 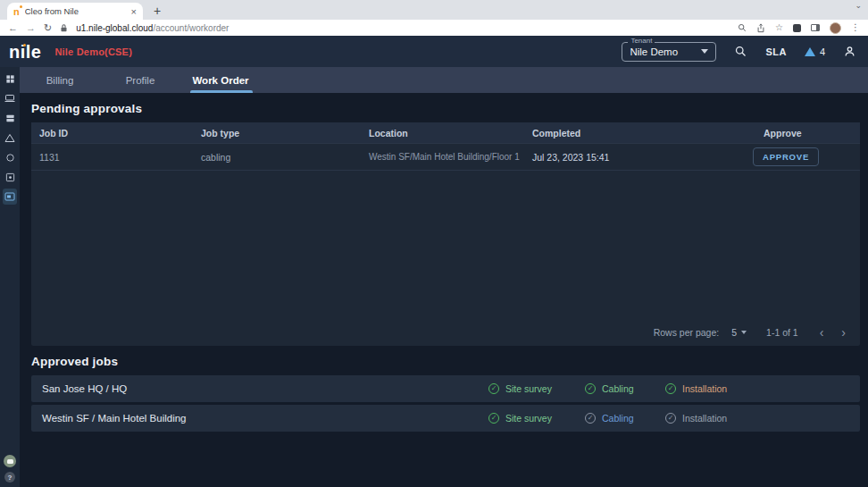 I want to click on table-pagination: Rows per page: 5 1-1 of 1 ‹ ›, so click(x=446, y=332).